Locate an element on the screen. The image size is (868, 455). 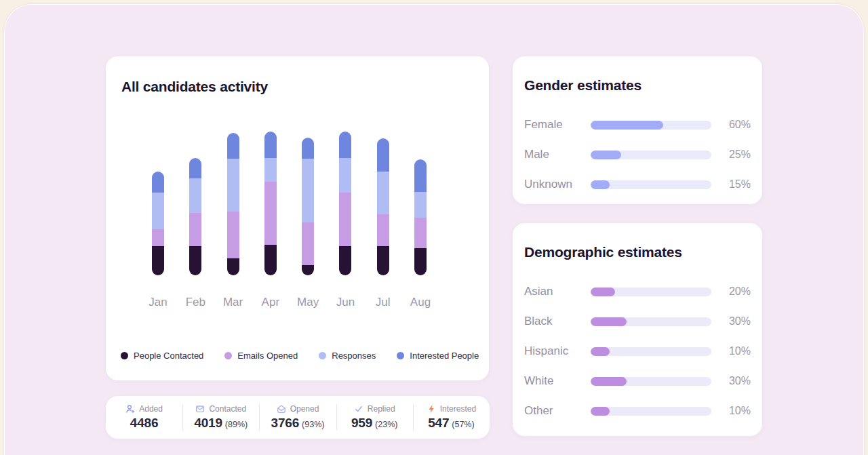
check-icon is located at coordinates (359, 409).